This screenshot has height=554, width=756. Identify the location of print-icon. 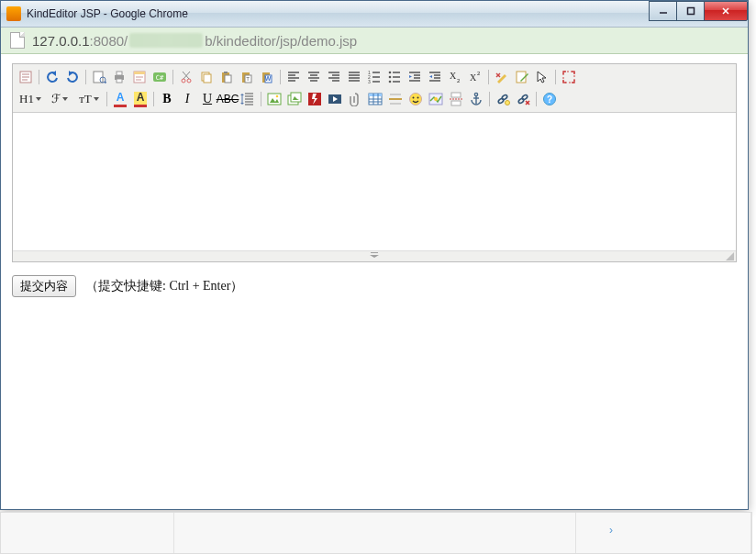
(119, 77).